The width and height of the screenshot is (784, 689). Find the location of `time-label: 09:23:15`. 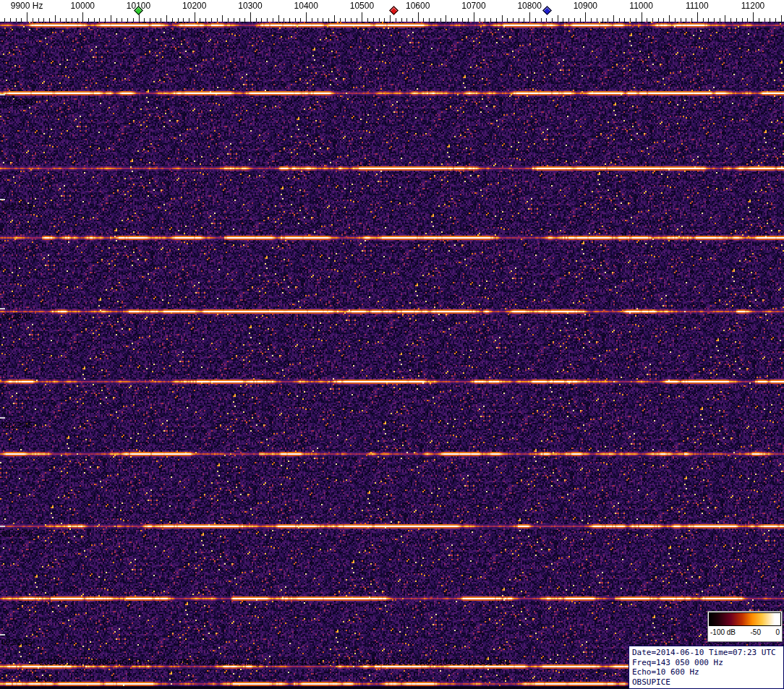

time-label: 09:23:15 is located at coordinates (17, 207).